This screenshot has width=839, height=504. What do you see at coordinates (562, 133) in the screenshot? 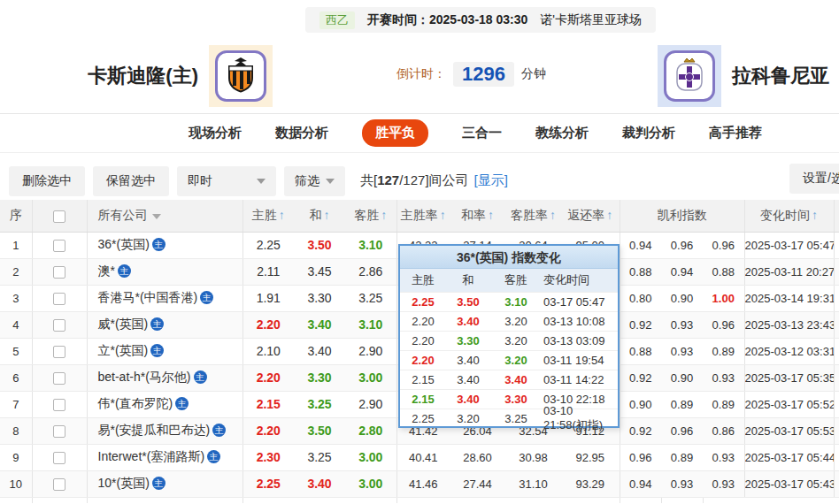
I see `tab-教练分析: 教练分析` at bounding box center [562, 133].